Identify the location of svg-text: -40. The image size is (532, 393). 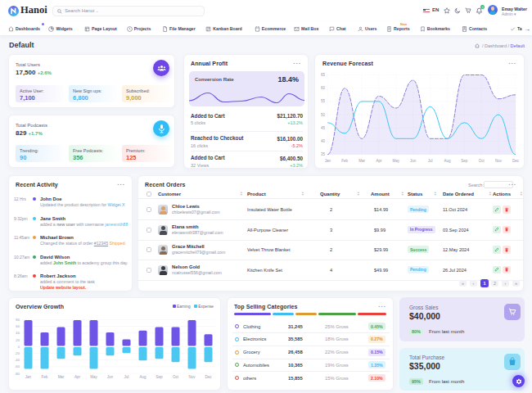
(18, 360).